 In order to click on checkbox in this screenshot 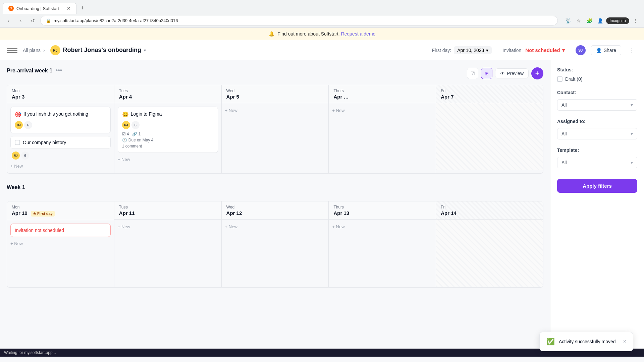, I will do `click(17, 142)`.